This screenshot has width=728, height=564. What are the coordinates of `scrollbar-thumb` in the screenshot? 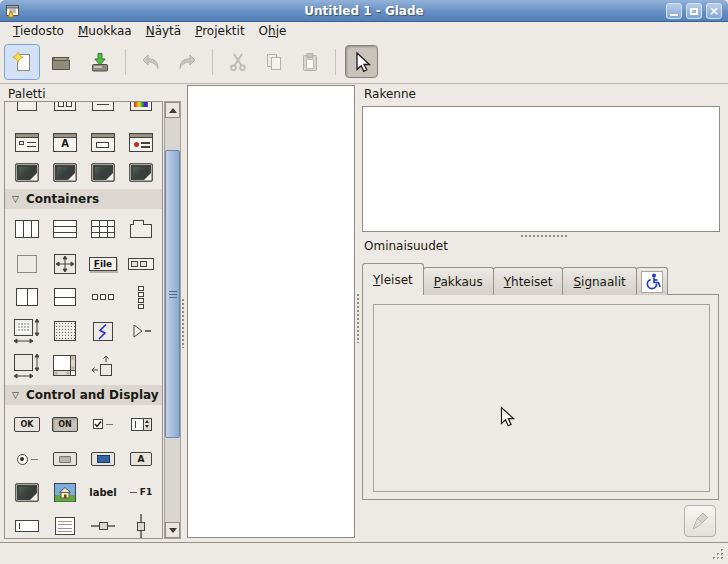 It's located at (172, 294).